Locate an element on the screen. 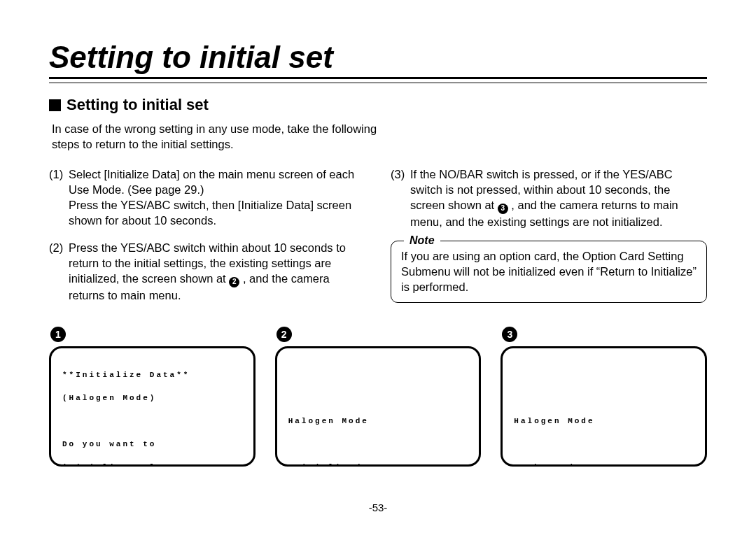 Image resolution: width=756 pixels, height=533 pixels. step-2: (2) Press the YES/ABC switch within abou… is located at coordinates (207, 271).